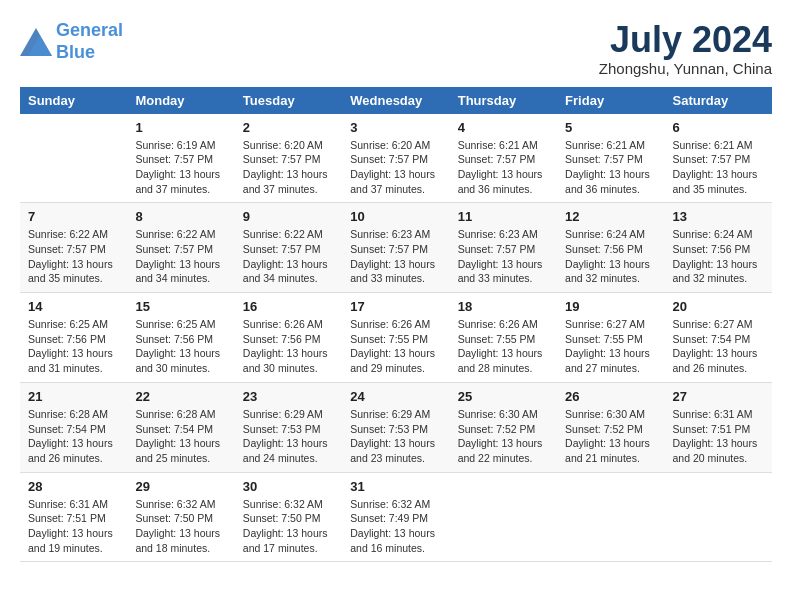 This screenshot has width=792, height=612. Describe the element at coordinates (504, 158) in the screenshot. I see `day-cell: 4Sunrise: 6:21 AMSunset: 7:57 PMDaylight…` at that location.